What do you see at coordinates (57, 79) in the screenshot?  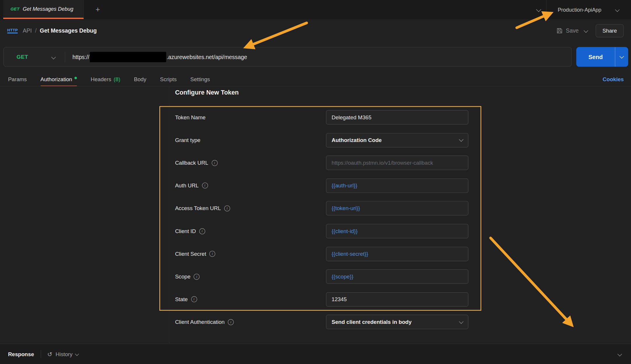 I see `tab-authorization-label: Authorization` at bounding box center [57, 79].